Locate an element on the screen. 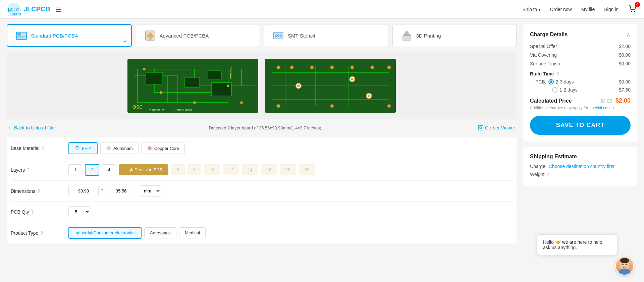  special-cases-link: special cases is located at coordinates (601, 108).